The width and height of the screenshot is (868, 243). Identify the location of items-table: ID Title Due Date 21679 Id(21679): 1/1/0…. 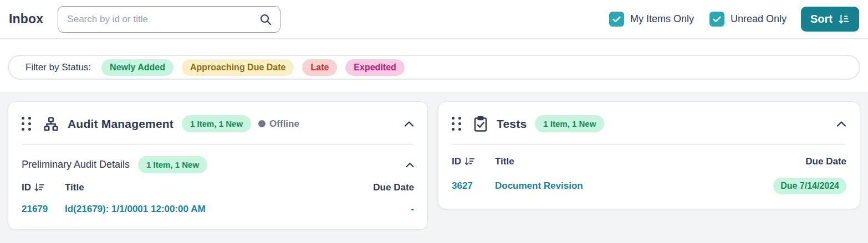
(218, 198).